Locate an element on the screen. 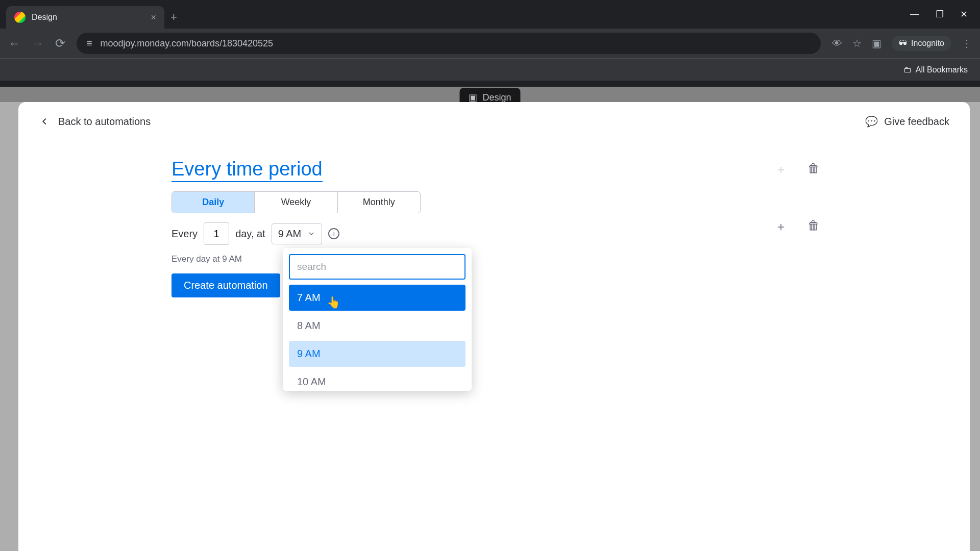 Image resolution: width=980 pixels, height=551 pixels. info-icon: i is located at coordinates (334, 234).